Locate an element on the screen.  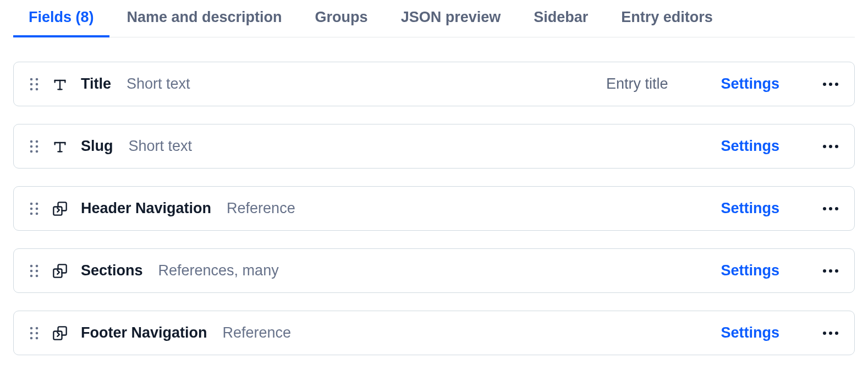
field-name: Title is located at coordinates (96, 84).